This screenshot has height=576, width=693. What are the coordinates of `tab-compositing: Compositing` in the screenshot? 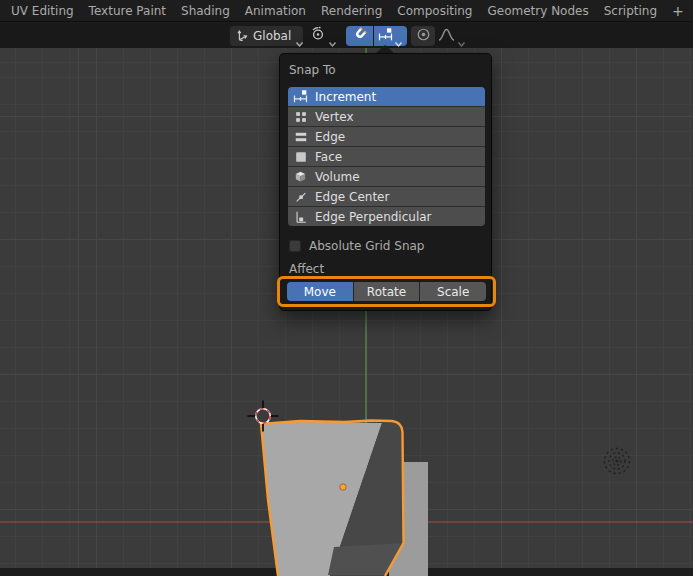 It's located at (434, 11).